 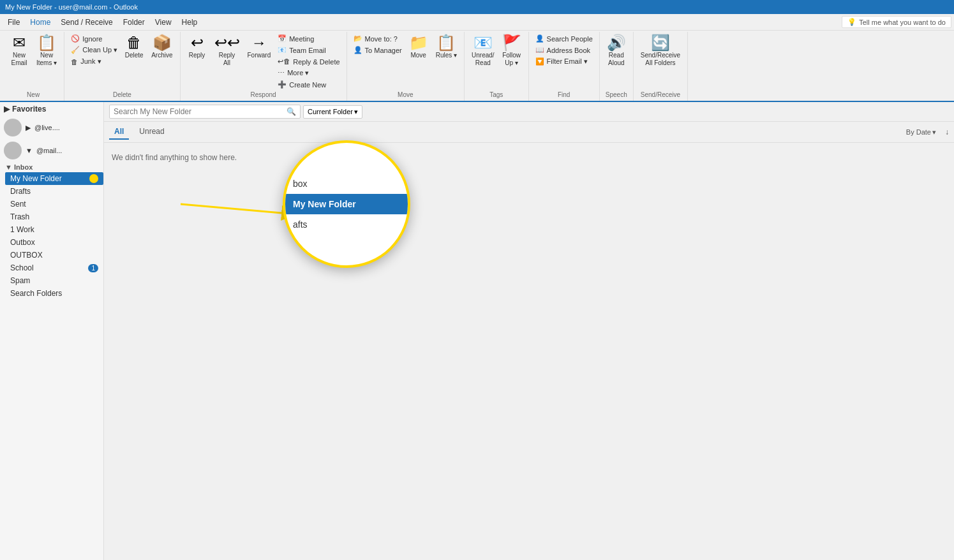 What do you see at coordinates (54, 217) in the screenshot?
I see `sidebar-item-trash: Trash` at bounding box center [54, 217].